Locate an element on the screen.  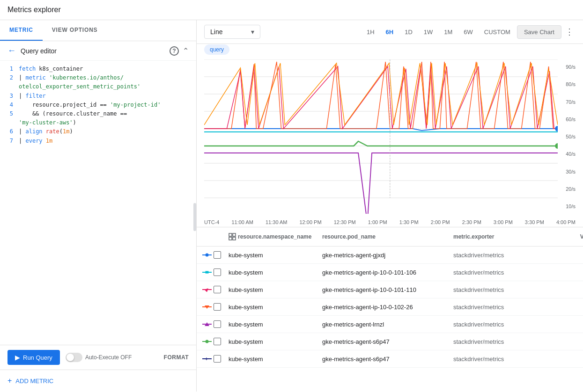
chart-type-label: Line is located at coordinates (216, 32).